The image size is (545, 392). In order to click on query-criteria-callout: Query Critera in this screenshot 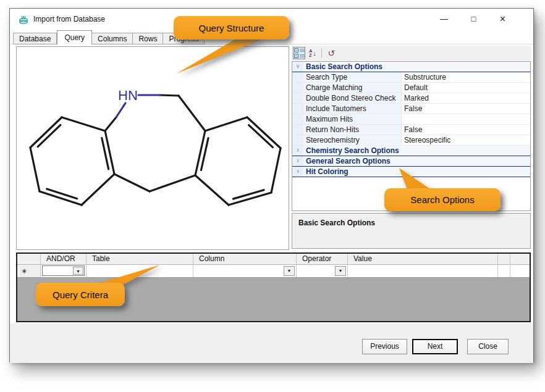, I will do `click(80, 294)`.